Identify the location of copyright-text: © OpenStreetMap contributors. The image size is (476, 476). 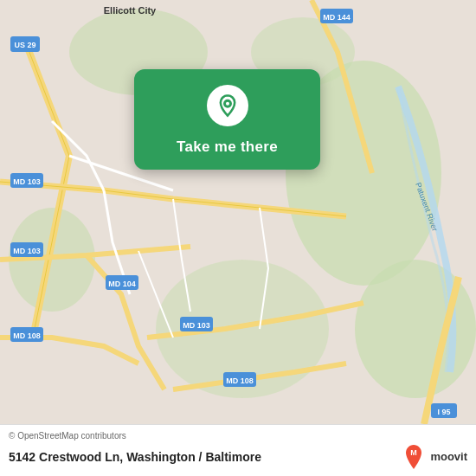
(238, 436).